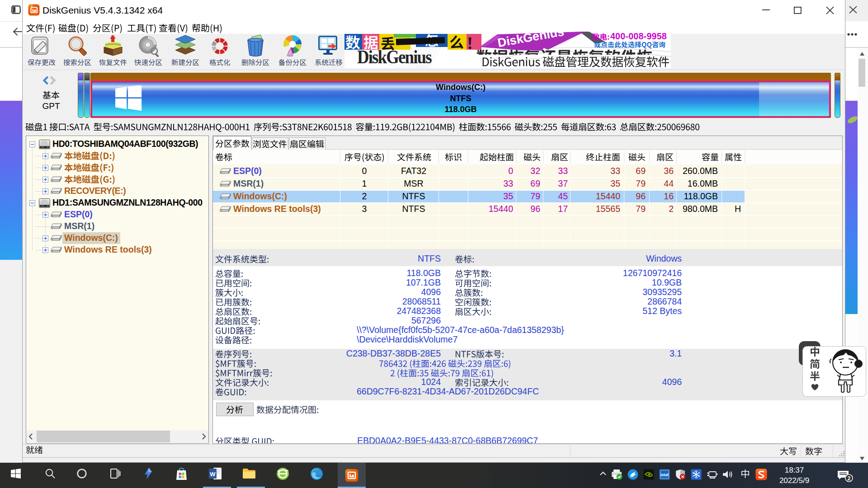 The width and height of the screenshot is (868, 488). What do you see at coordinates (212, 474) in the screenshot?
I see `svg-text: W` at bounding box center [212, 474].